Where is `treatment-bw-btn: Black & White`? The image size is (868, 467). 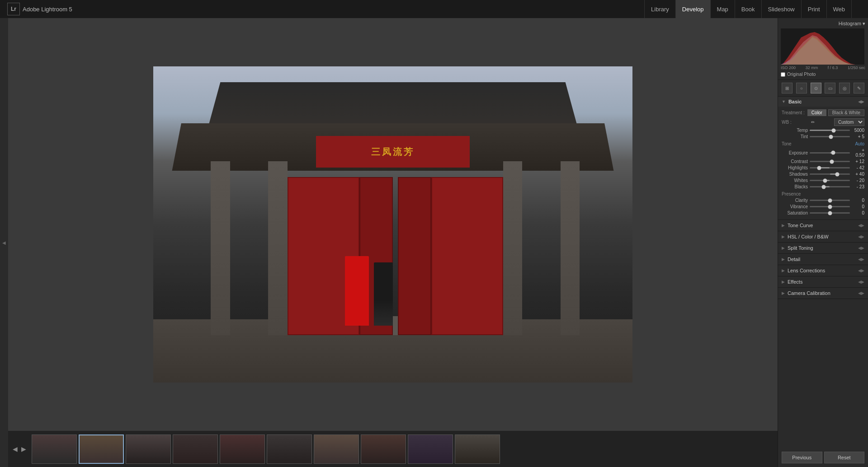
treatment-bw-btn: Black & White is located at coordinates (846, 113).